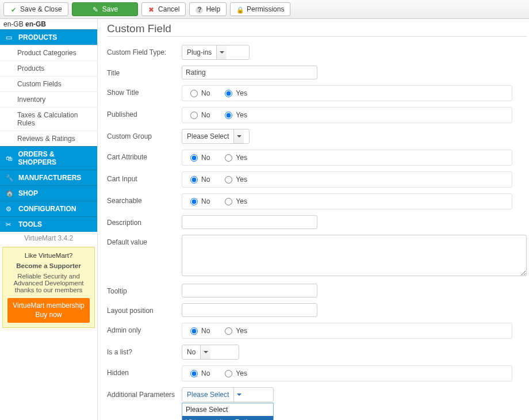  Describe the element at coordinates (31, 100) in the screenshot. I see `sidebar-inv-label: Inventory` at that location.